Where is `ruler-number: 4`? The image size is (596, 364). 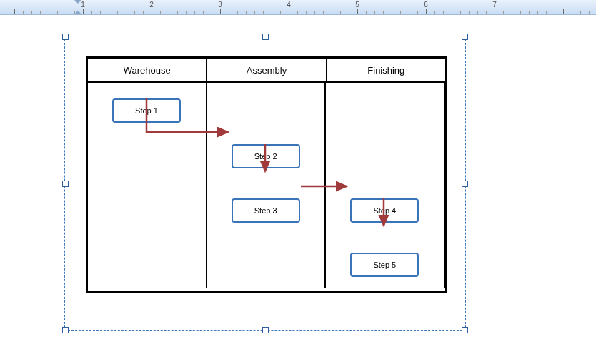 ruler-number: 4 is located at coordinates (289, 4).